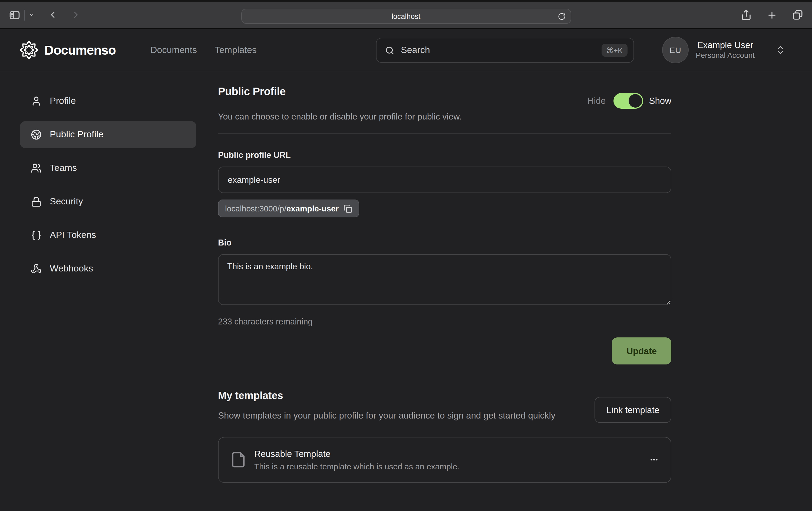  I want to click on toolbar-divider, so click(25, 15).